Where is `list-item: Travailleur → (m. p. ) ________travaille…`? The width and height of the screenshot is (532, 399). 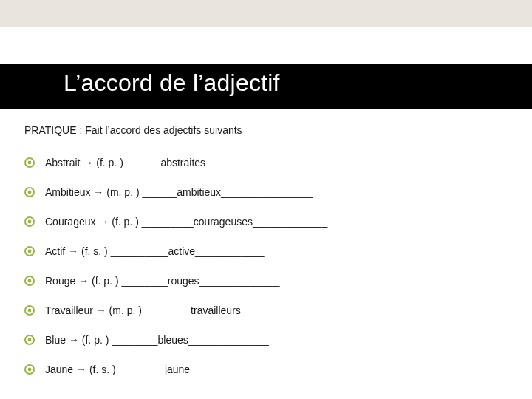
list-item: Travailleur → (m. p. ) ________travaille… is located at coordinates (270, 310).